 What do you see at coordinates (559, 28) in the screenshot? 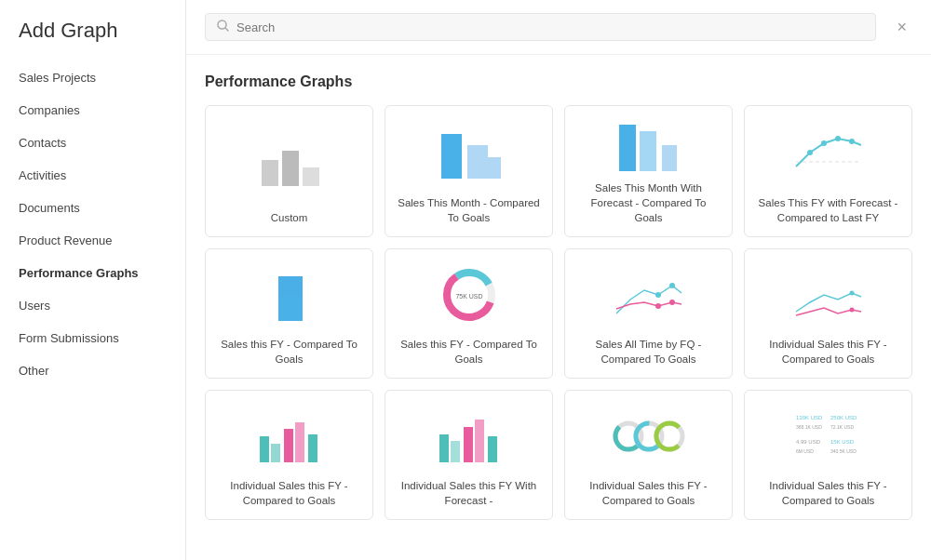
I see `header: ×` at bounding box center [559, 28].